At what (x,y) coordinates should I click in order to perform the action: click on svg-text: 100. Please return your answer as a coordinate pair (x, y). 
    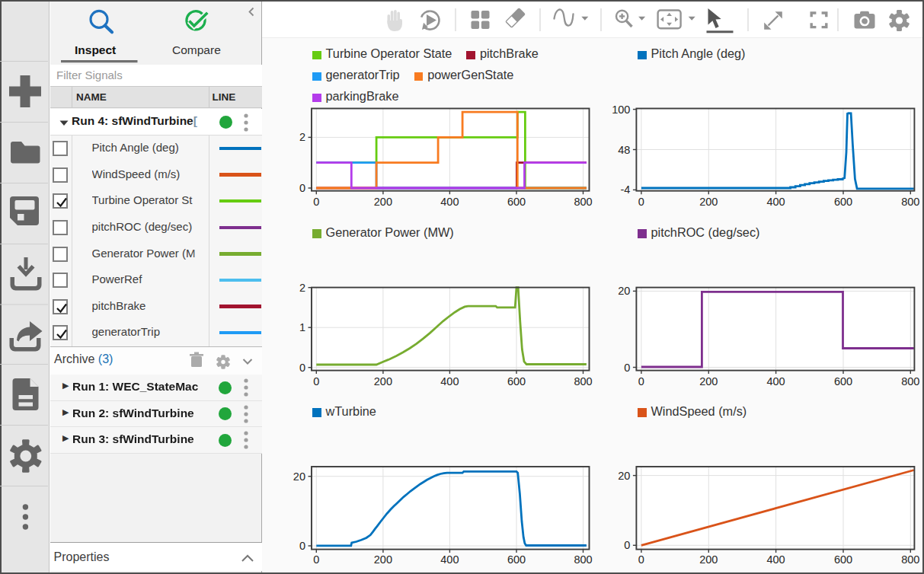
    Looking at the image, I should click on (621, 110).